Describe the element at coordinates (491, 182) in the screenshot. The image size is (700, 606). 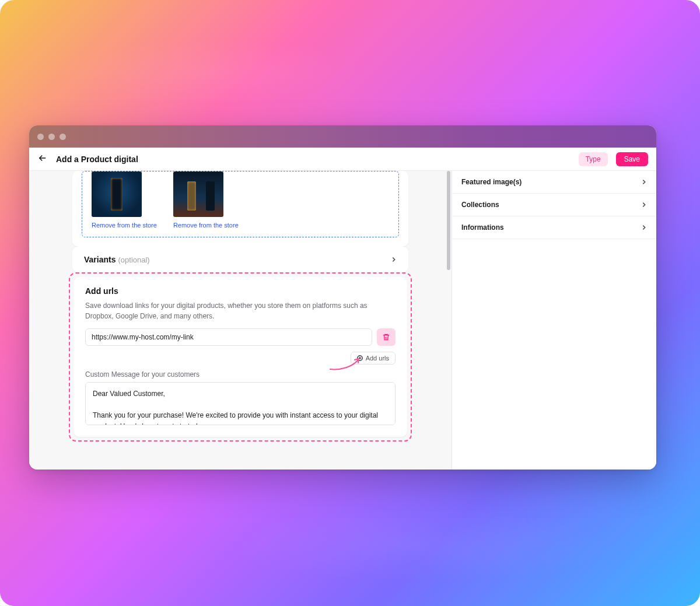
I see `sidebar-item-label: Featured image(s)` at that location.